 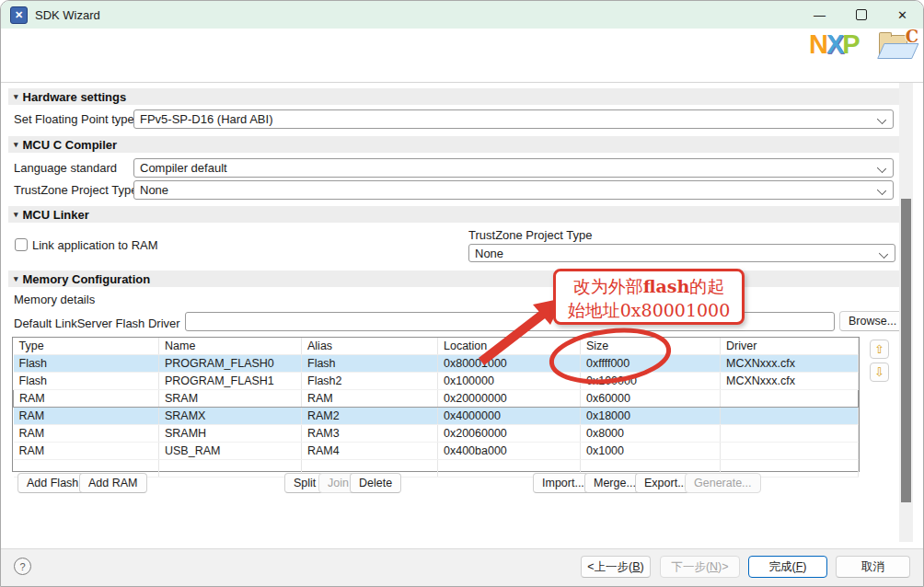 I want to click on maximize-icon, so click(x=861, y=15).